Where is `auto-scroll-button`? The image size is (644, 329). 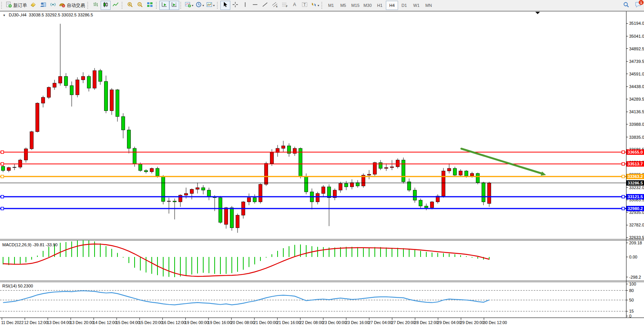 auto-scroll-button is located at coordinates (164, 5).